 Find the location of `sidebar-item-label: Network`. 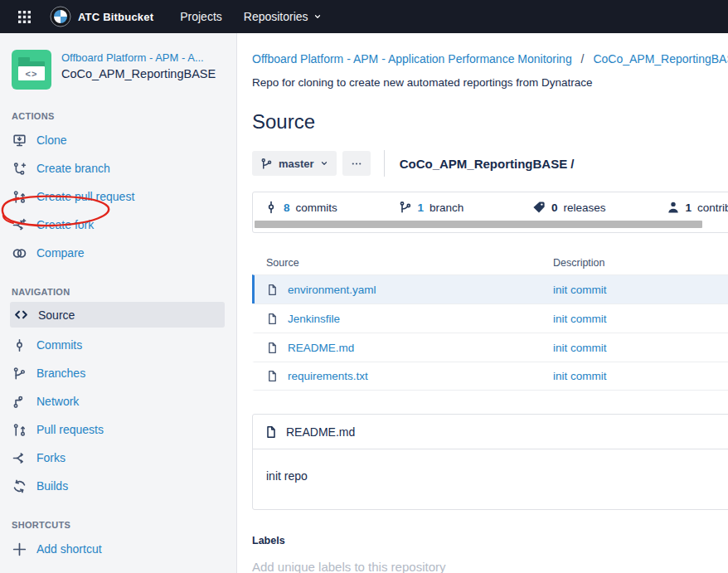

sidebar-item-label: Network is located at coordinates (58, 401).